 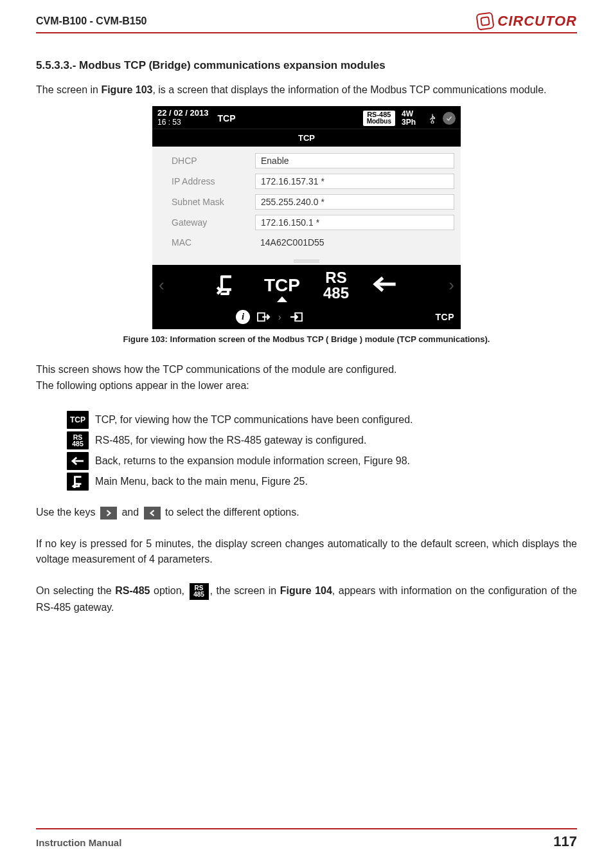 I want to click on rs485-chip-bottom: Modbus, so click(x=379, y=122).